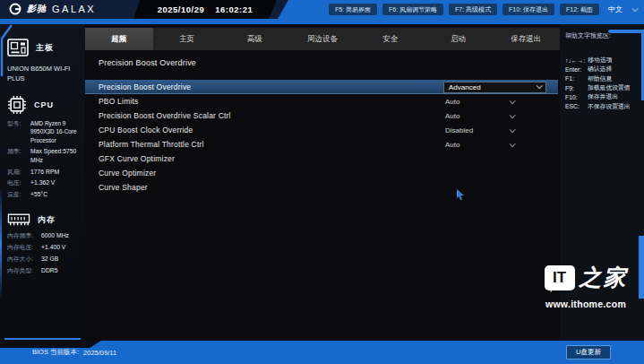  Describe the element at coordinates (45, 160) in the screenshot. I see `cpu-spec-list: 型号: AMD Ryzen 9 9950X3D 16-Core Processo…` at that location.